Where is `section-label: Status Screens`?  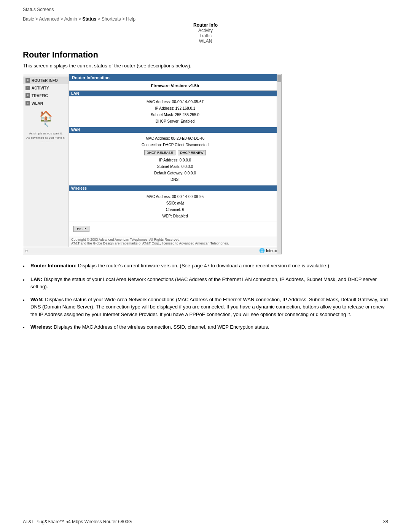 section-label: Status Screens is located at coordinates (206, 11).